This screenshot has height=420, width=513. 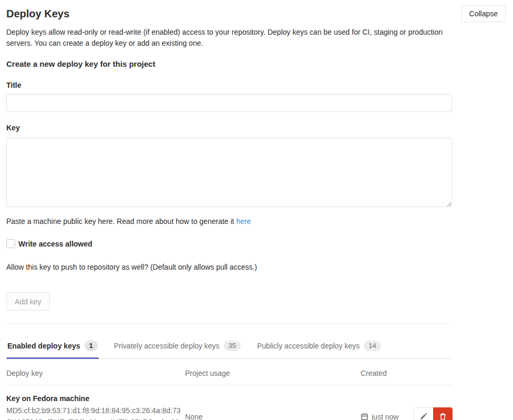 I want to click on key-textarea, so click(x=229, y=172).